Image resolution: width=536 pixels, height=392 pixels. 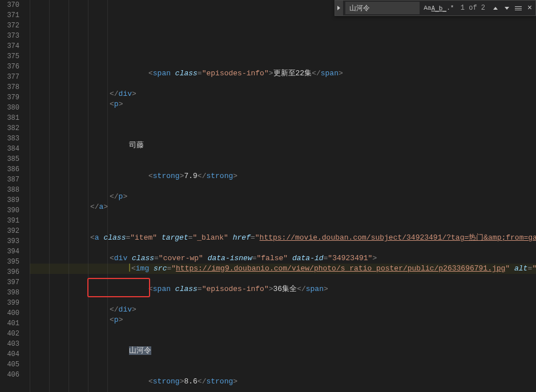 What do you see at coordinates (10, 303) in the screenshot?
I see `line-number: 399` at bounding box center [10, 303].